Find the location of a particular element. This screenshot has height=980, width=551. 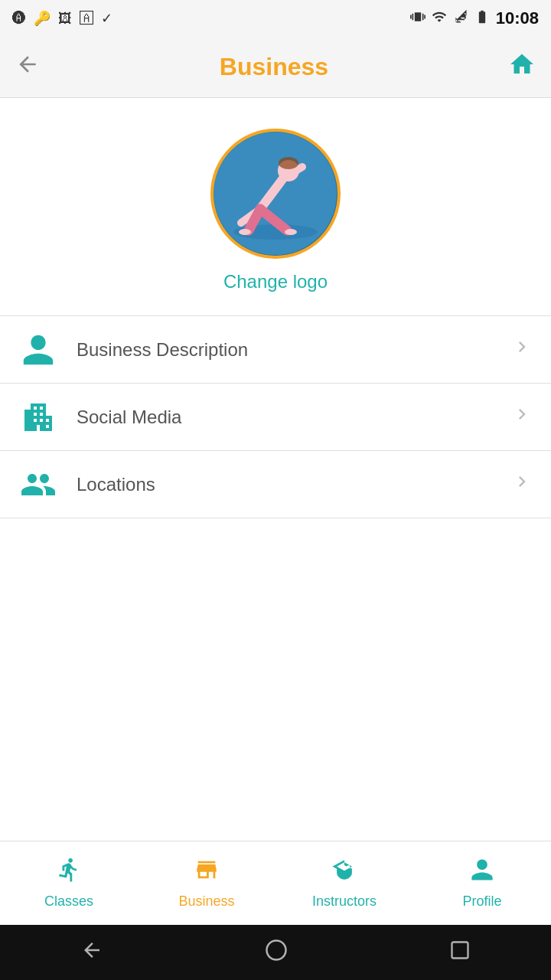

signal-off-icon is located at coordinates (461, 18).